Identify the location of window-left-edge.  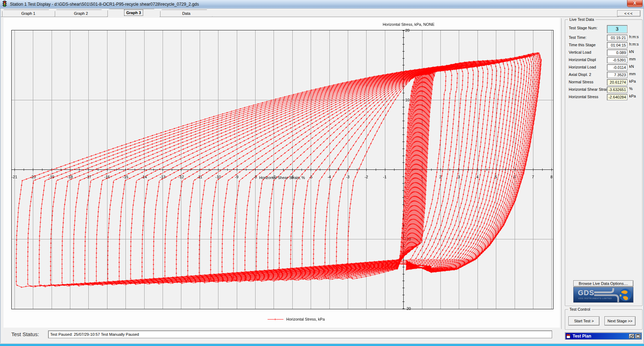
(0, 176).